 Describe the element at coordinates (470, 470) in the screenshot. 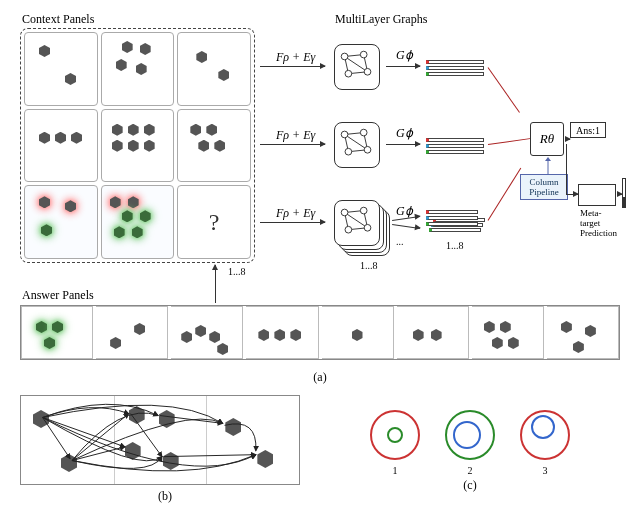

I see `ring-index: 2` at that location.